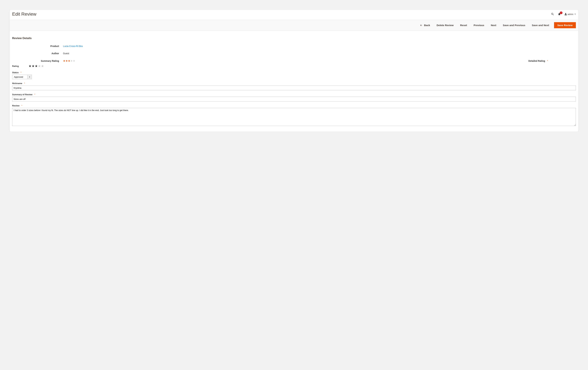 This screenshot has height=370, width=588. What do you see at coordinates (565, 25) in the screenshot?
I see `save-review-button: Save Review` at bounding box center [565, 25].